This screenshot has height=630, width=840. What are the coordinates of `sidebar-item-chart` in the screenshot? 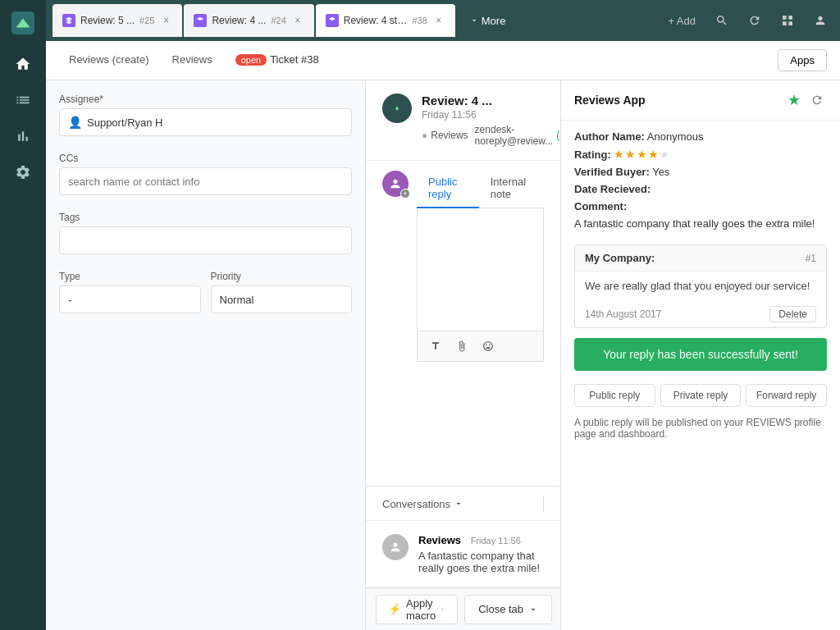 It's located at (23, 136).